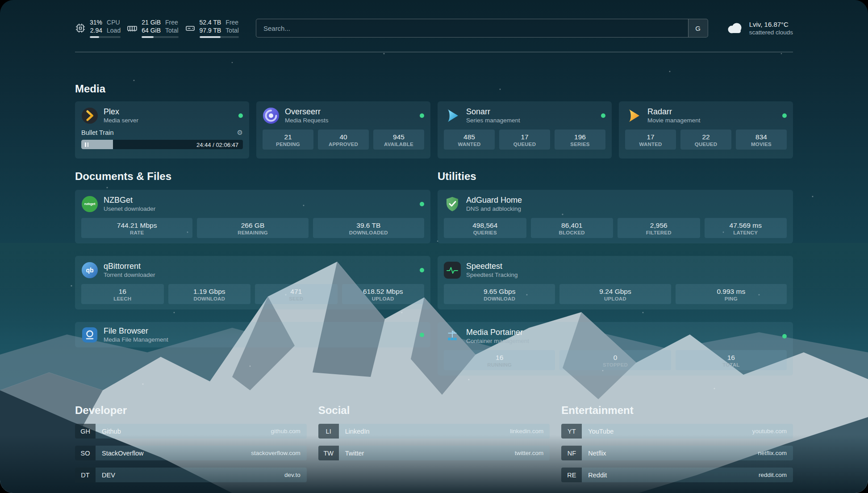 The height and width of the screenshot is (493, 868). What do you see at coordinates (452, 270) in the screenshot?
I see `speedtest-icon` at bounding box center [452, 270].